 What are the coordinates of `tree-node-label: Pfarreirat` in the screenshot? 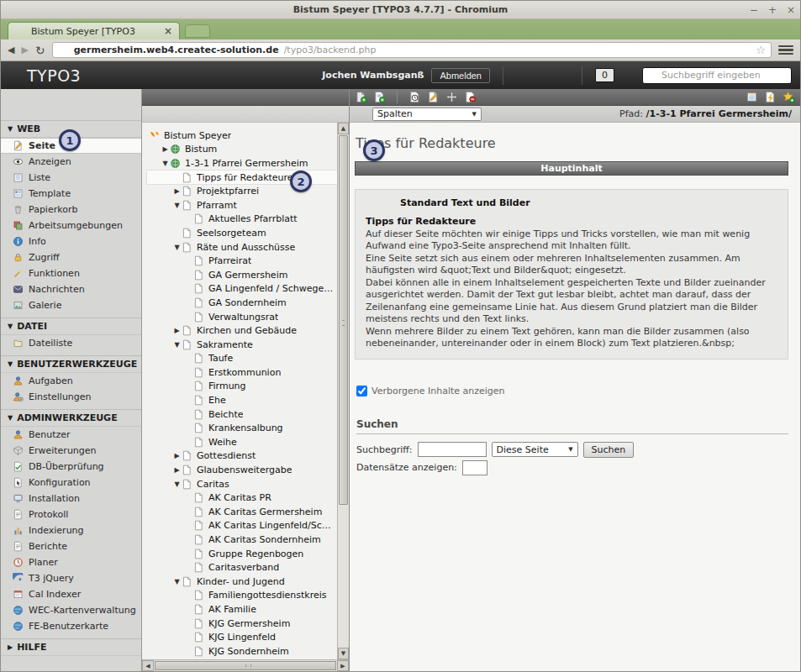 It's located at (230, 260).